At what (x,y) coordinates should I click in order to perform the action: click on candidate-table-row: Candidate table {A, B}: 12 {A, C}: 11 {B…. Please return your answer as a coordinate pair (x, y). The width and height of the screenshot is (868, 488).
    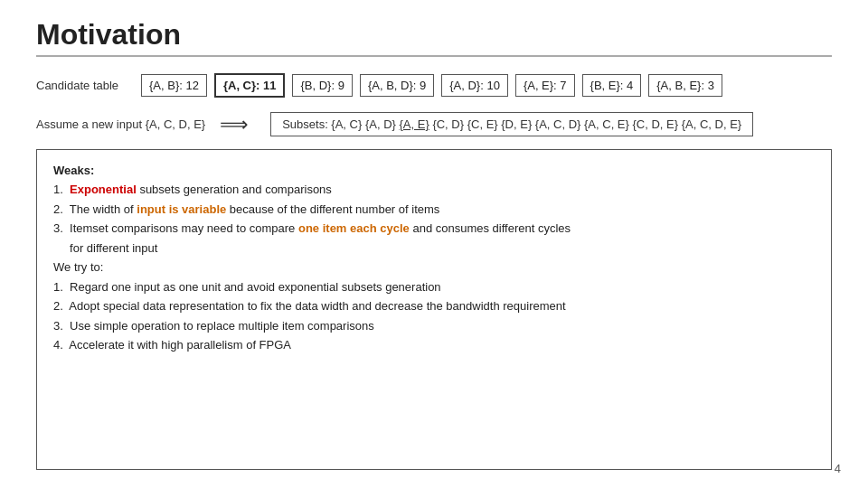
    Looking at the image, I should click on (434, 85).